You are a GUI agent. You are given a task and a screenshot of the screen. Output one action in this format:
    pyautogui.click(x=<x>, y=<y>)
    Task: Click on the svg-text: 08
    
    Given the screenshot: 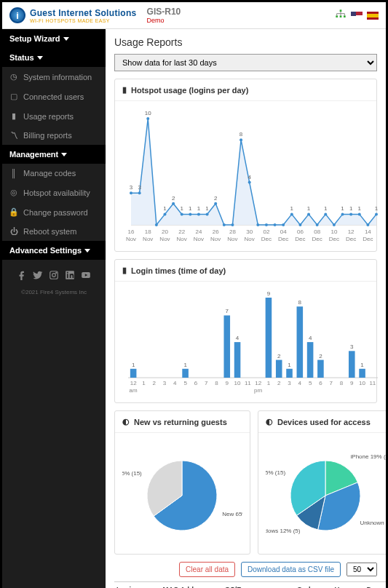 What is the action you would take?
    pyautogui.click(x=317, y=231)
    